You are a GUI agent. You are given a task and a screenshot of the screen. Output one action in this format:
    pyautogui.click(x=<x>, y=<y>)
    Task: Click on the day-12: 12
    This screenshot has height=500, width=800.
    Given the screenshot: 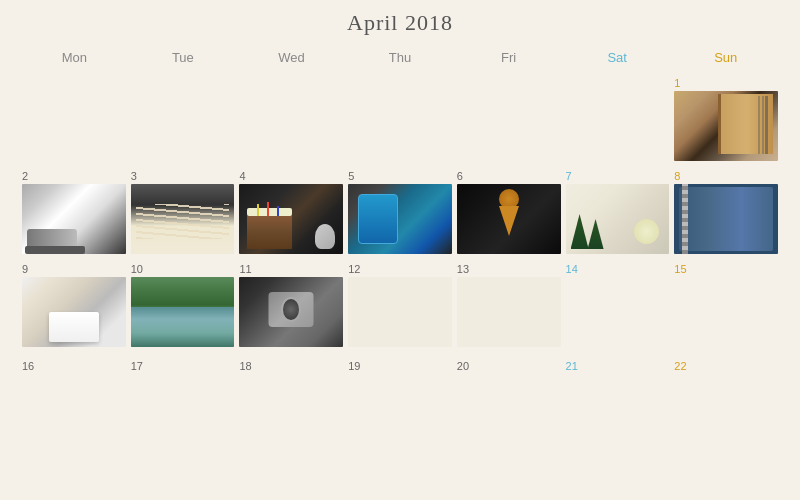 What is the action you would take?
    pyautogui.click(x=400, y=305)
    